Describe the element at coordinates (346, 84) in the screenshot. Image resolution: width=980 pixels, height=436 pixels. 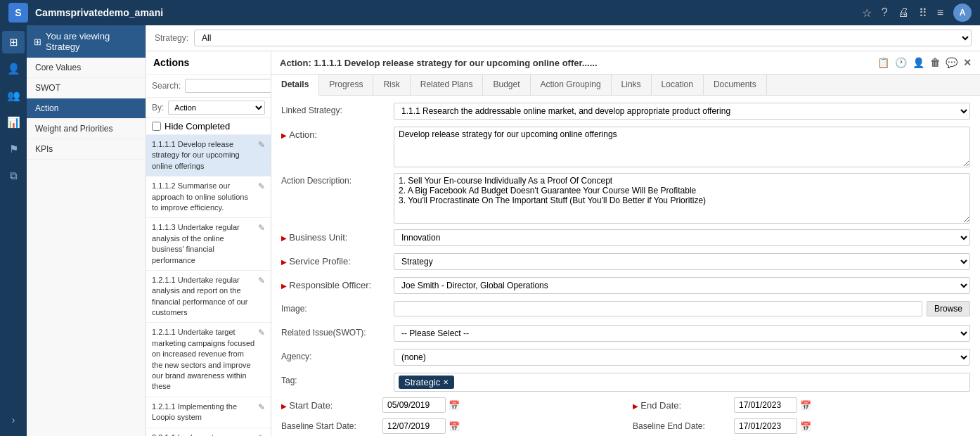
I see `tab-progress: Progress` at that location.